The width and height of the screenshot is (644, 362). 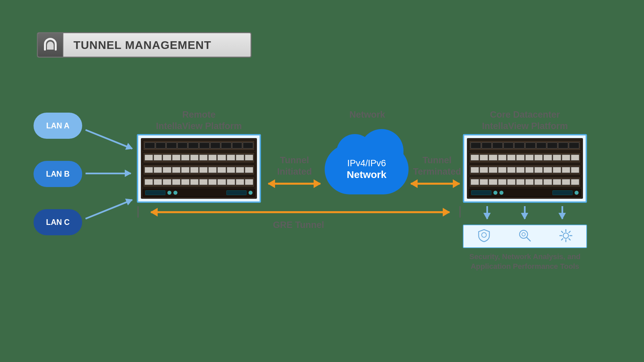 I want to click on remote-label: Remote IntellaView Platform, so click(x=199, y=121).